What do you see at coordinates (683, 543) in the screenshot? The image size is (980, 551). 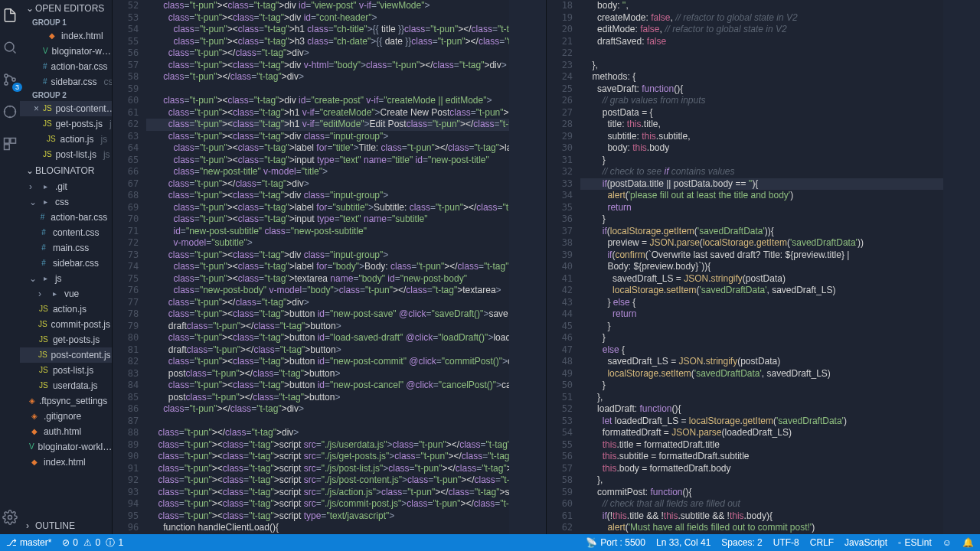 I see `cursor-position: Ln 33, Col 41` at bounding box center [683, 543].